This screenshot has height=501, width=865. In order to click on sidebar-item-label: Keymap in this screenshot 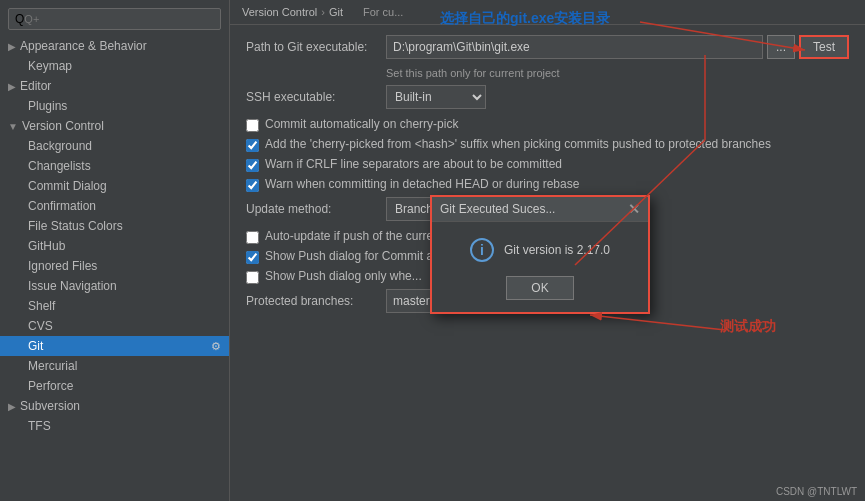, I will do `click(50, 66)`.